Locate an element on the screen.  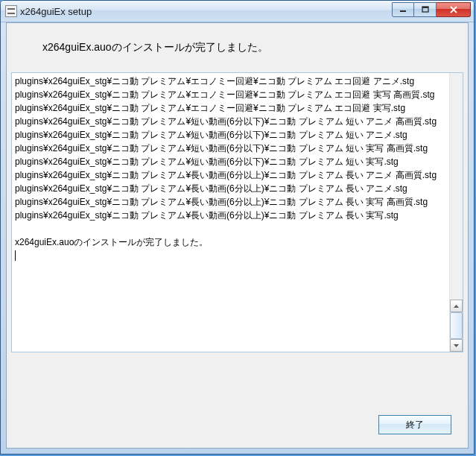
minimize-icon is located at coordinates (403, 10).